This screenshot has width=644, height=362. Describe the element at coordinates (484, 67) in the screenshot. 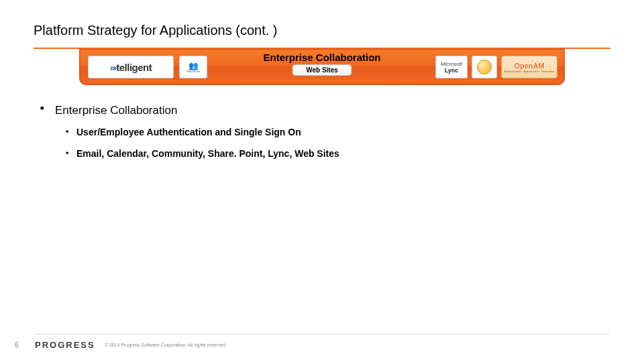

I see `outlook-logo` at that location.